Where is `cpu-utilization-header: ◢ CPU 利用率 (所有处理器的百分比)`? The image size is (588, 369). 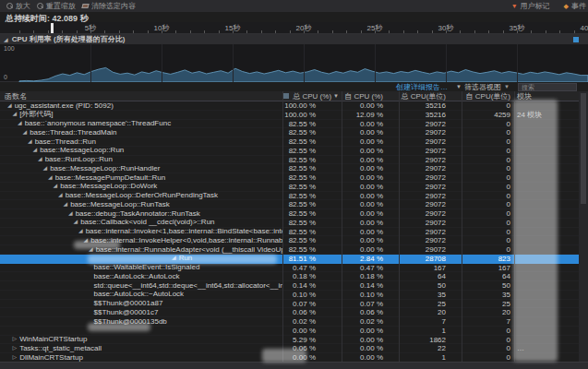
cpu-utilization-header: ◢ CPU 利用率 (所有处理器的百分比) is located at coordinates (294, 39).